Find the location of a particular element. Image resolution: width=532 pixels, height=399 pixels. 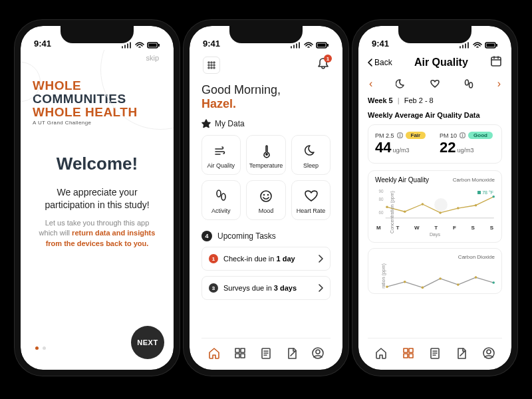

card-sleep: Sleep is located at coordinates (311, 155).